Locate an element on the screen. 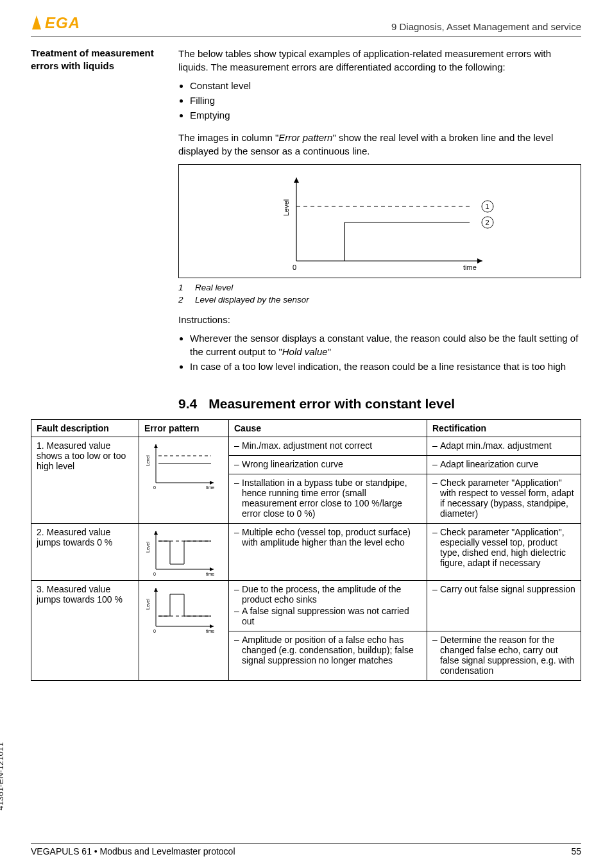  emphasis: Error pattern is located at coordinates (305, 137).